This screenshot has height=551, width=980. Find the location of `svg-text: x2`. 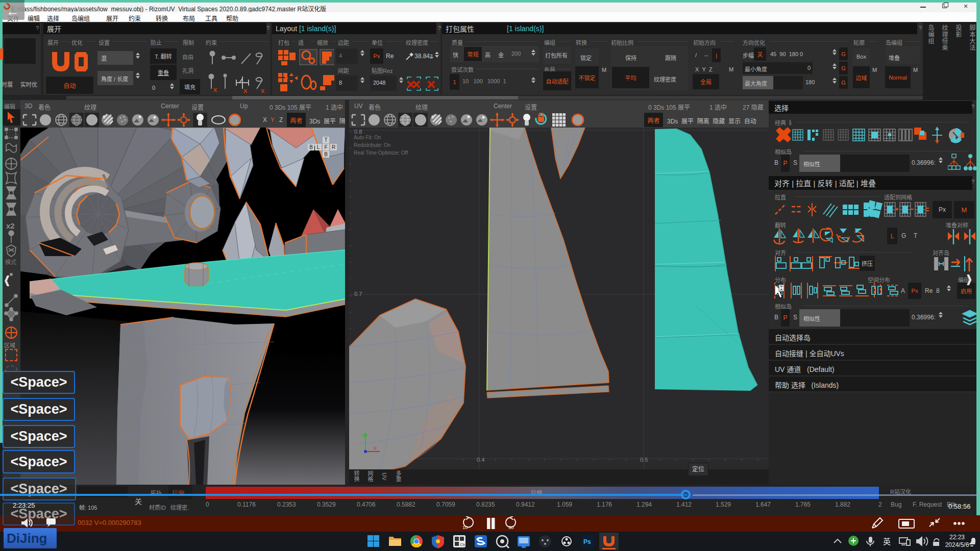

svg-text: x2 is located at coordinates (10, 226).